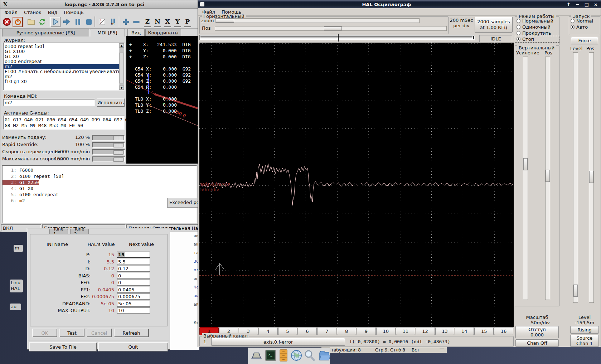  What do you see at coordinates (576, 178) in the screenshot?
I see `trigger-level-slider` at bounding box center [576, 178].